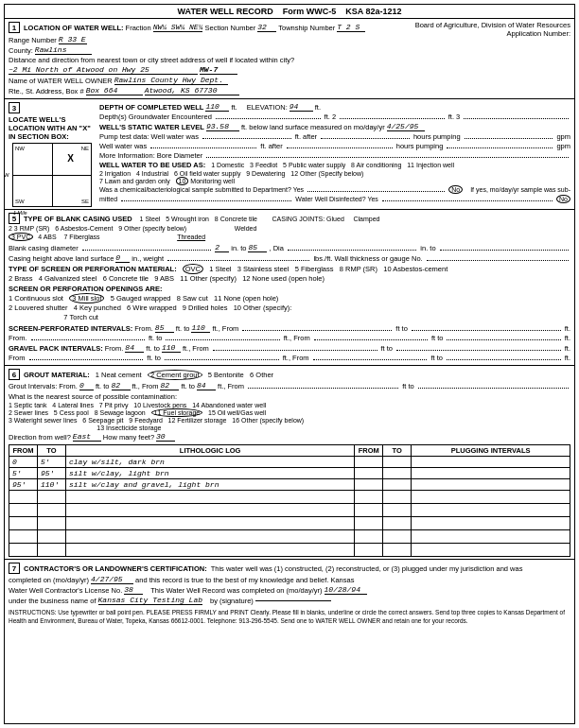 This screenshot has width=579, height=728. What do you see at coordinates (18, 338) in the screenshot?
I see `screen-from2-label: From.` at bounding box center [18, 338].